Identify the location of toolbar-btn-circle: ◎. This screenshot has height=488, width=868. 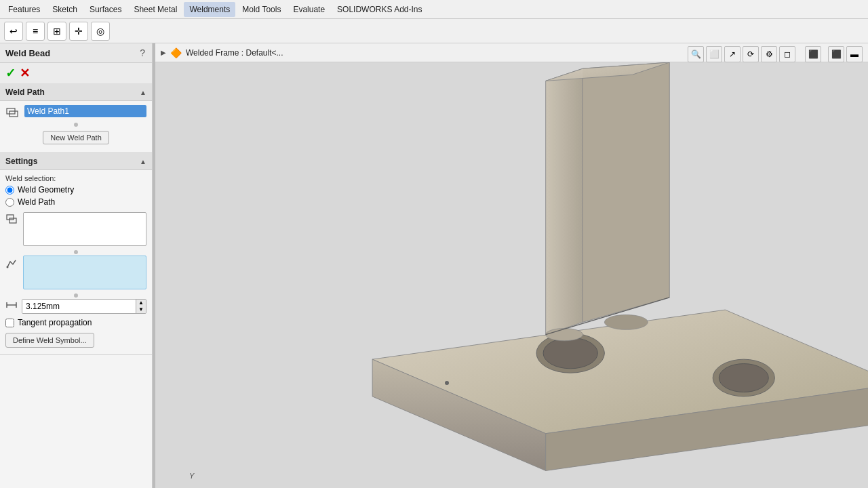
(100, 31).